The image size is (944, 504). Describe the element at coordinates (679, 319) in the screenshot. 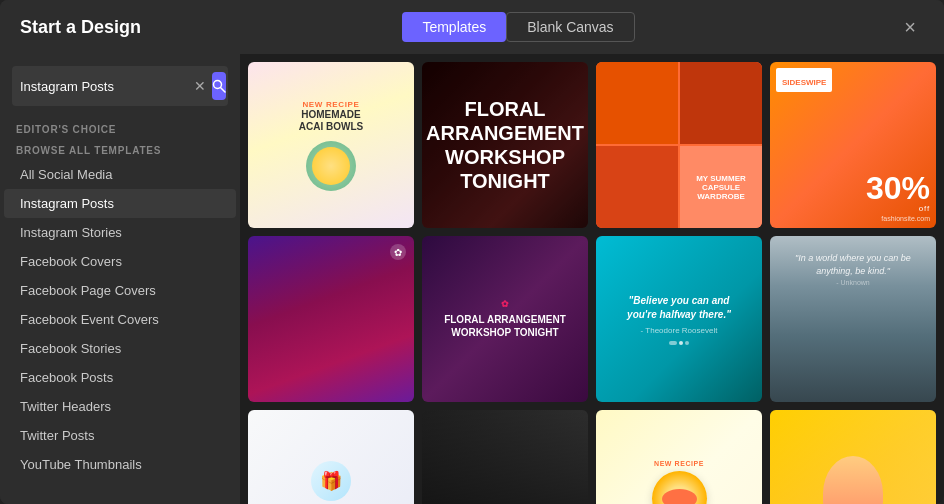

I see `template-card-believe-quote: "Believe you can and you're halfway ther…` at that location.